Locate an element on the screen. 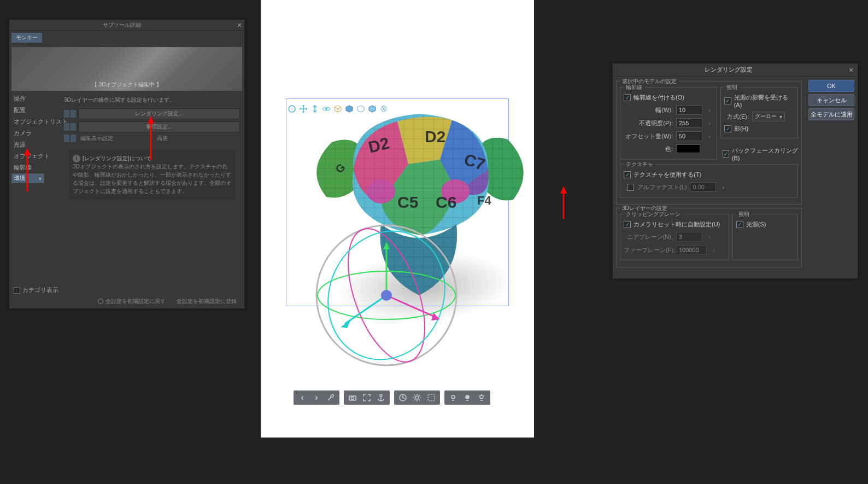  prop-desc: 3Dレイヤーの操作に関する設定を行います。 is located at coordinates (152, 100).